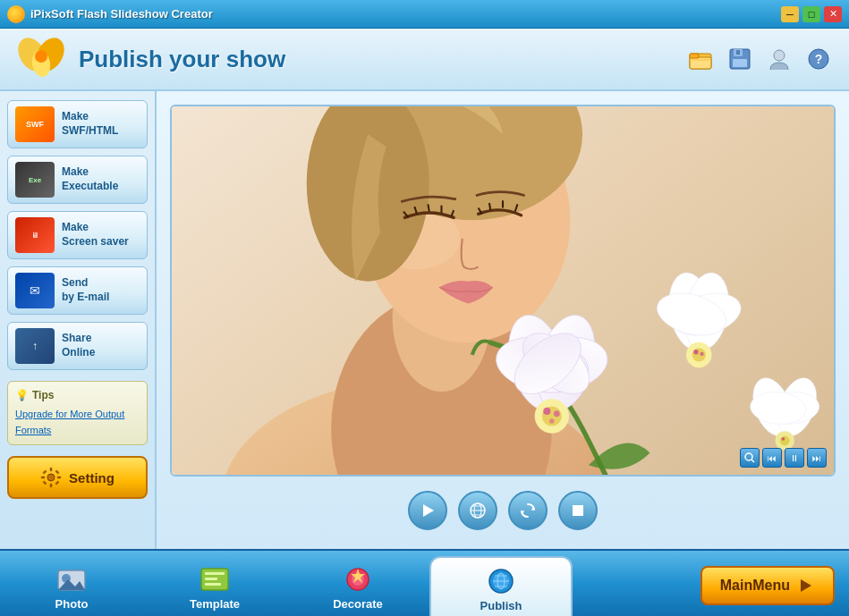  Describe the element at coordinates (578, 511) in the screenshot. I see `stop-button` at that location.